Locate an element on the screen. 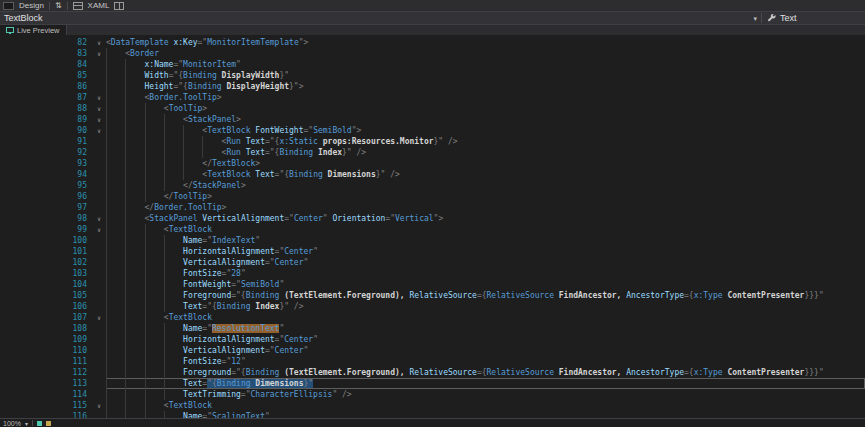 This screenshot has height=427, width=865. code-line: 102VerticalAlignment="Center" is located at coordinates (432, 262).